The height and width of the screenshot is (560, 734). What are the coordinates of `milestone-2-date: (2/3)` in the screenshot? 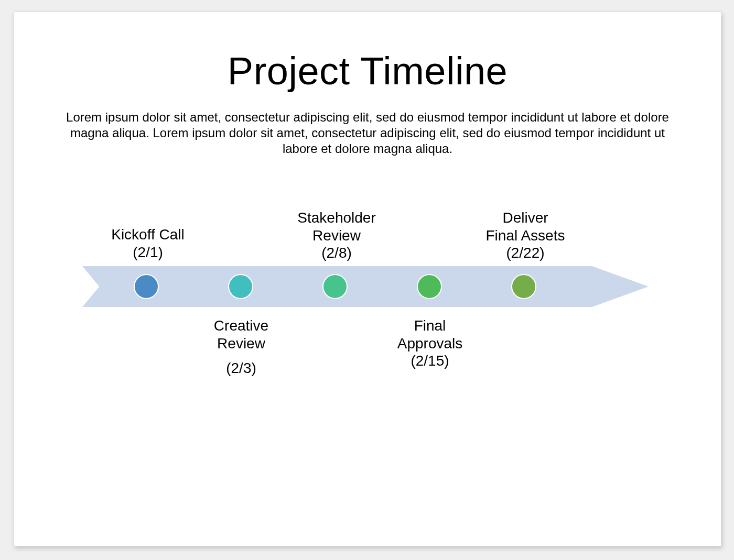 It's located at (241, 368).